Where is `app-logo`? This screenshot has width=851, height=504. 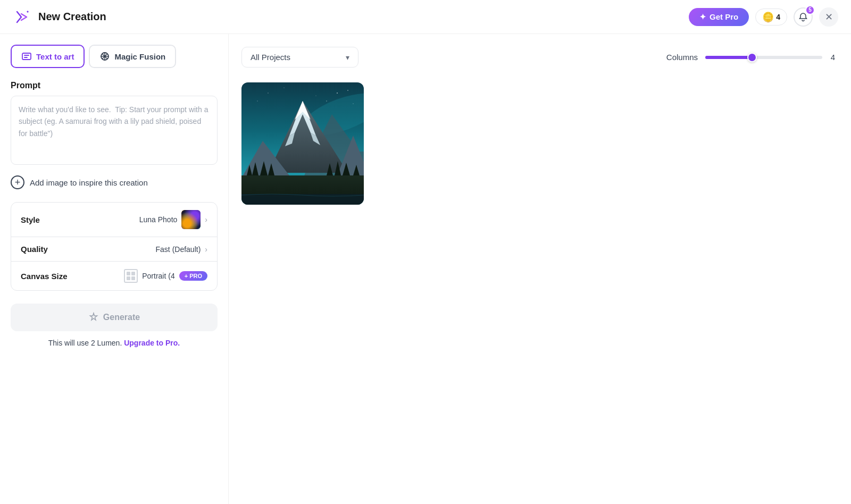
app-logo is located at coordinates (22, 17).